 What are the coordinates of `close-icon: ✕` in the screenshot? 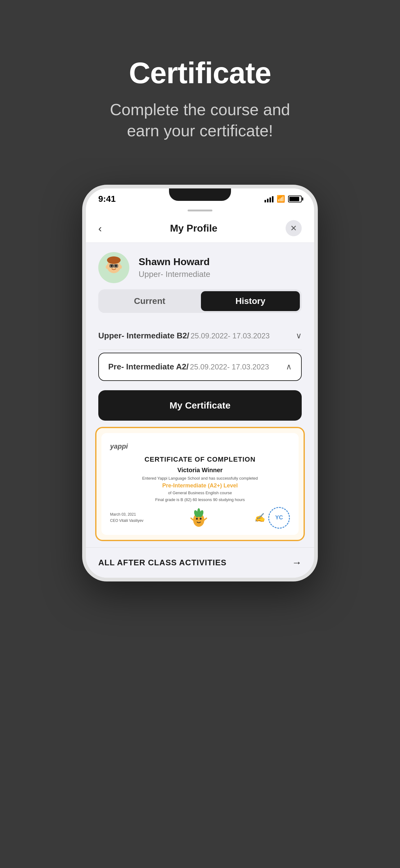 It's located at (294, 228).